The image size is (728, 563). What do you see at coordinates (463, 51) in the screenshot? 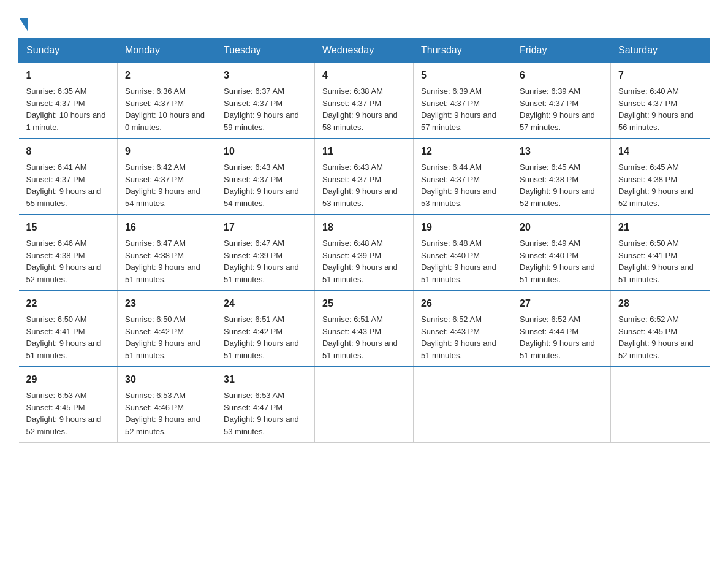
I see `header-thursday: Thursday` at bounding box center [463, 51].